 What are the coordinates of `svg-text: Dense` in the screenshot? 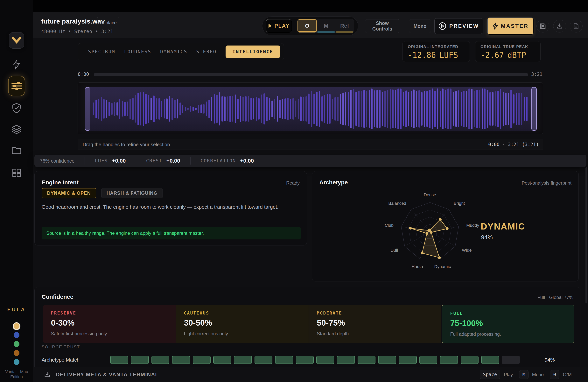 It's located at (430, 195).